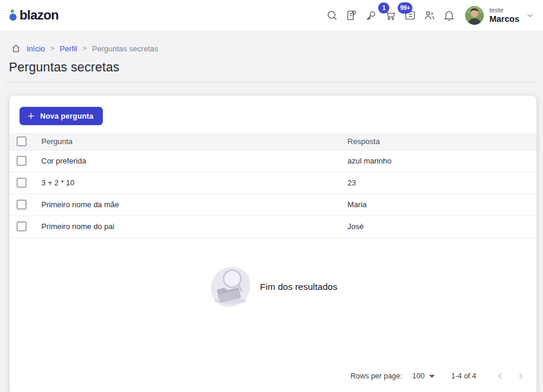 This screenshot has width=543, height=392. What do you see at coordinates (273, 287) in the screenshot?
I see `empty-state: Fim dos resultados` at bounding box center [273, 287].